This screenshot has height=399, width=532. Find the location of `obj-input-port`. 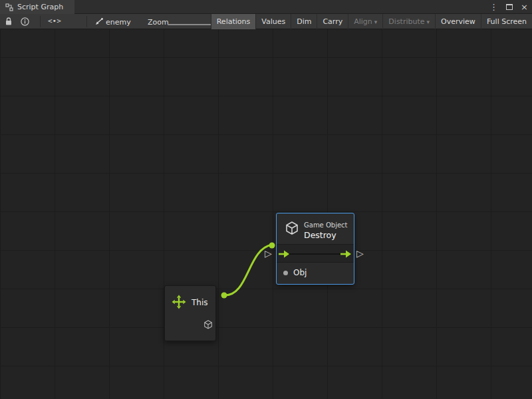

obj-input-port is located at coordinates (286, 273).